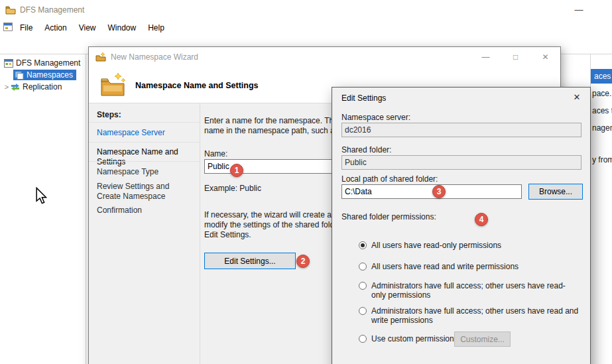  Describe the element at coordinates (483, 339) in the screenshot. I see `customize-button: Customize...` at that location.